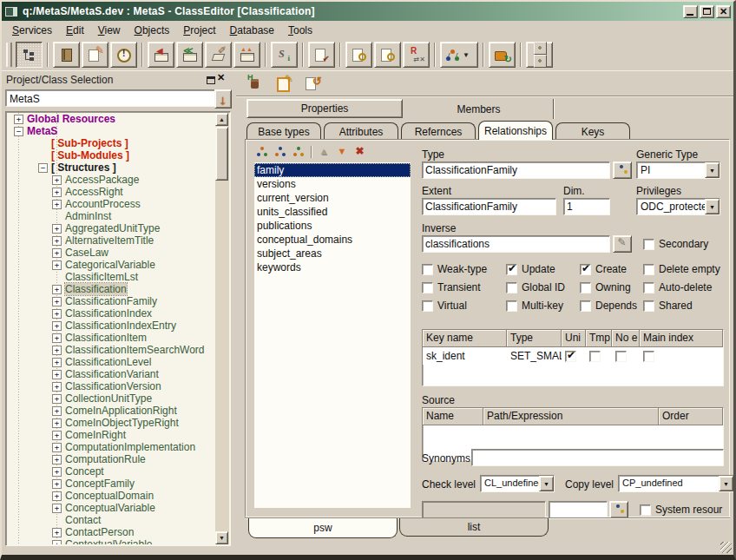 This screenshot has width=736, height=560. I want to click on member-item-subject_areas: subject_areas, so click(332, 254).